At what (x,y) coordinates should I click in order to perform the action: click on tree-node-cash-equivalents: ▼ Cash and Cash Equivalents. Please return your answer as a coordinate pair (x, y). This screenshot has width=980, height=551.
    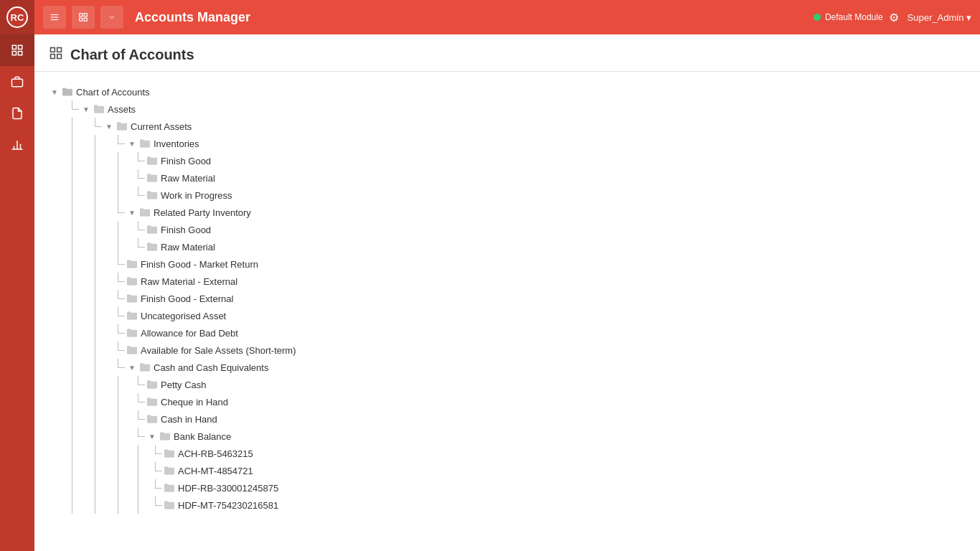
    Looking at the image, I should click on (507, 367).